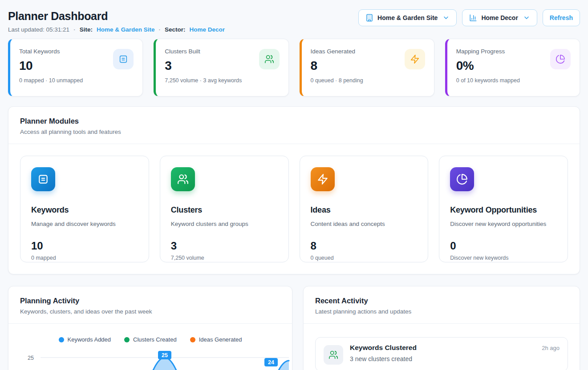 This screenshot has width=588, height=370. What do you see at coordinates (117, 29) in the screenshot?
I see `meta-row: Last updated: 05:31:21 · Site: Home & Ga…` at bounding box center [117, 29].